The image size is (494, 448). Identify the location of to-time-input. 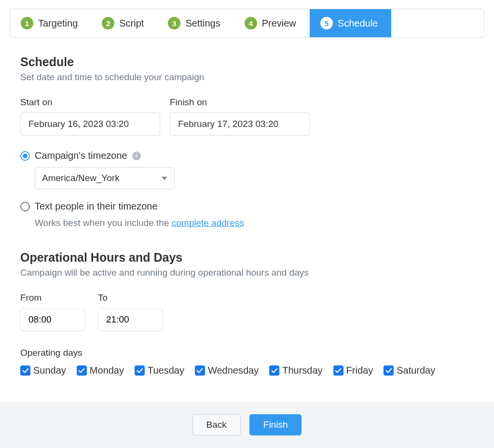
(130, 320).